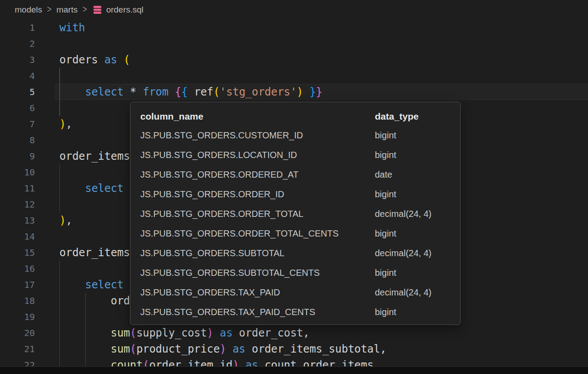  What do you see at coordinates (295, 253) in the screenshot?
I see `schema-row: JS.PUB.STG_ORDERS.SUBTOTALdecimal(11, 2)` at bounding box center [295, 253].